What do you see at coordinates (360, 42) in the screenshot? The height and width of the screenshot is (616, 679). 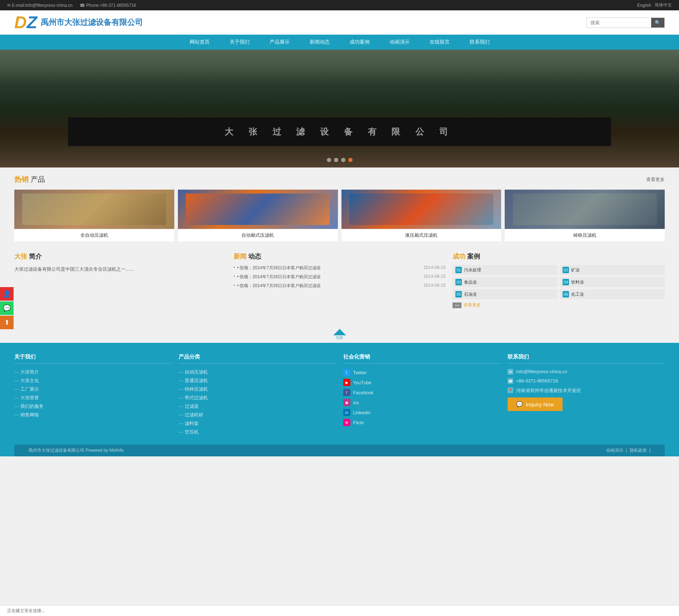 I see `nav-cases: 成功案例` at bounding box center [360, 42].